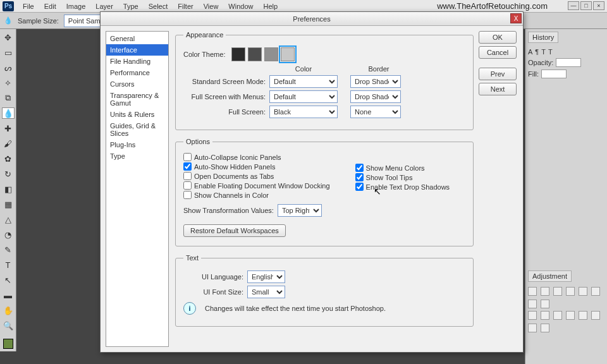 The image size is (607, 364). What do you see at coordinates (541, 63) in the screenshot?
I see `opacity-label: Opacity:` at bounding box center [541, 63].